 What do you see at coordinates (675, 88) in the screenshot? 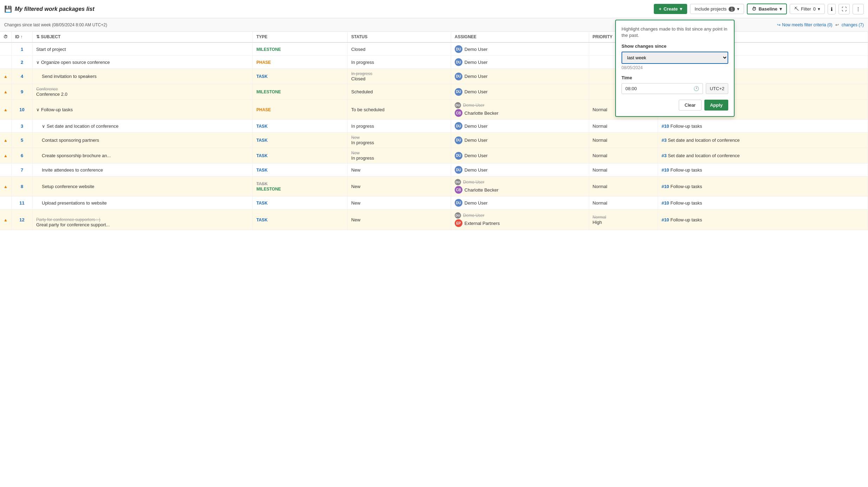
I see `time-row: 08:00 🕐 UTC+2` at bounding box center [675, 88].